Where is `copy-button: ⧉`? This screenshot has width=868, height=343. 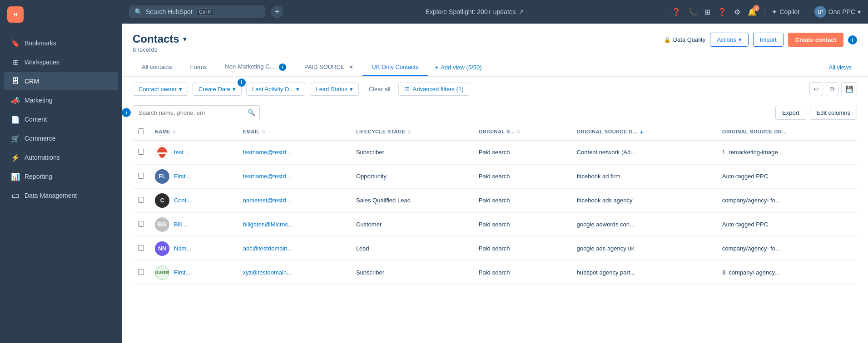 copy-button: ⧉ is located at coordinates (832, 89).